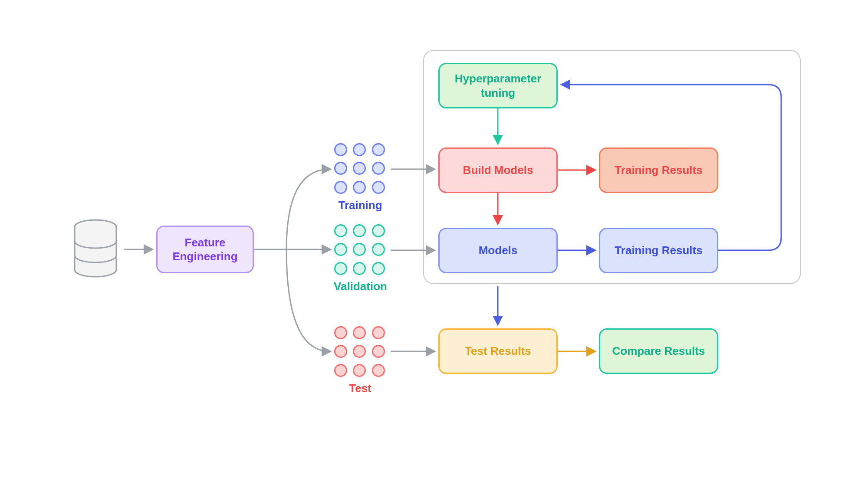 This screenshot has height=488, width=868. Describe the element at coordinates (498, 351) in the screenshot. I see `test-results-node: Test Results` at that location.